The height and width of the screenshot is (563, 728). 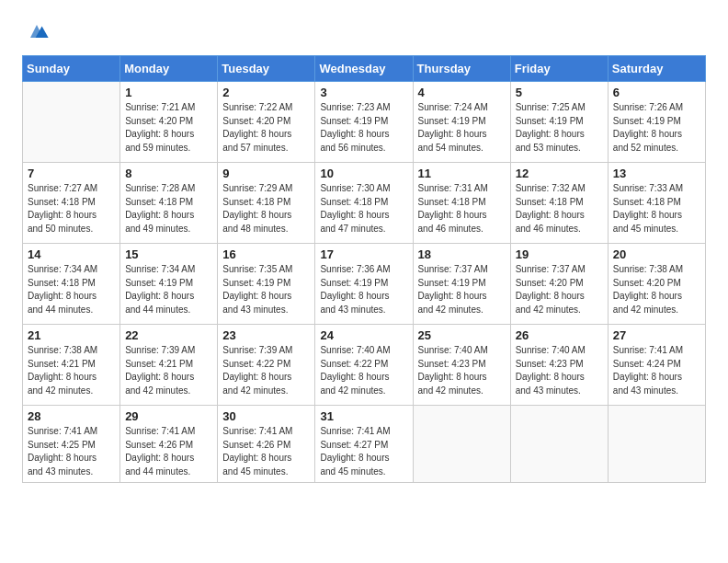 I want to click on calendar-cell: 24Sunrise: 7:40 AMSunset: 4:22 PMDayligh…, so click(x=364, y=365).